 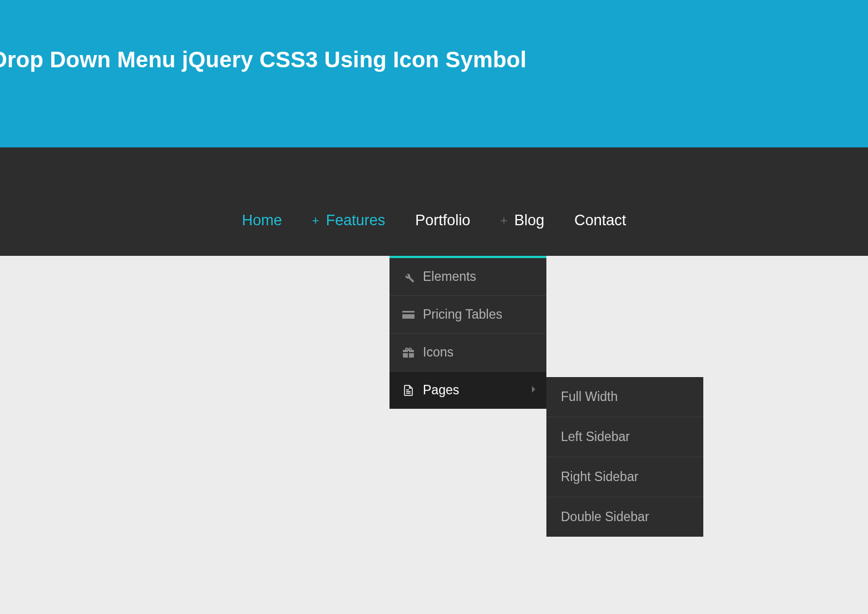 What do you see at coordinates (522, 220) in the screenshot?
I see `nav-item-blog: + Blog` at bounding box center [522, 220].